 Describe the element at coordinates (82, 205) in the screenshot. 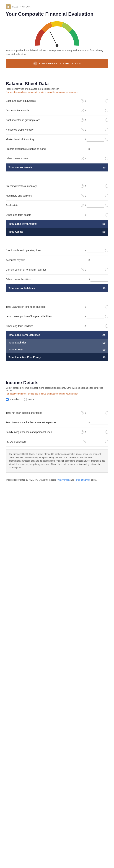

I see `real-estate-info-icon: ?` at that location.